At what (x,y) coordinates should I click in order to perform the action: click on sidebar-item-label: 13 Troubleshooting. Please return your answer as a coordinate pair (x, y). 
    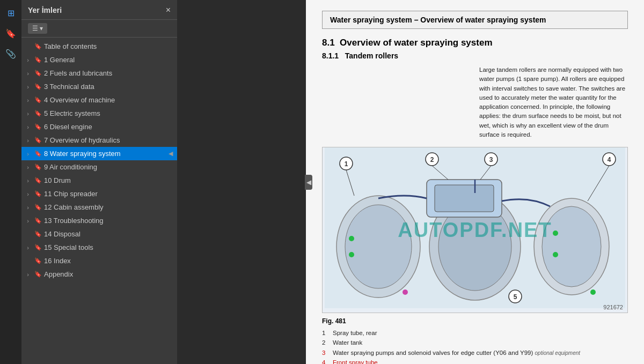
    Looking at the image, I should click on (108, 221).